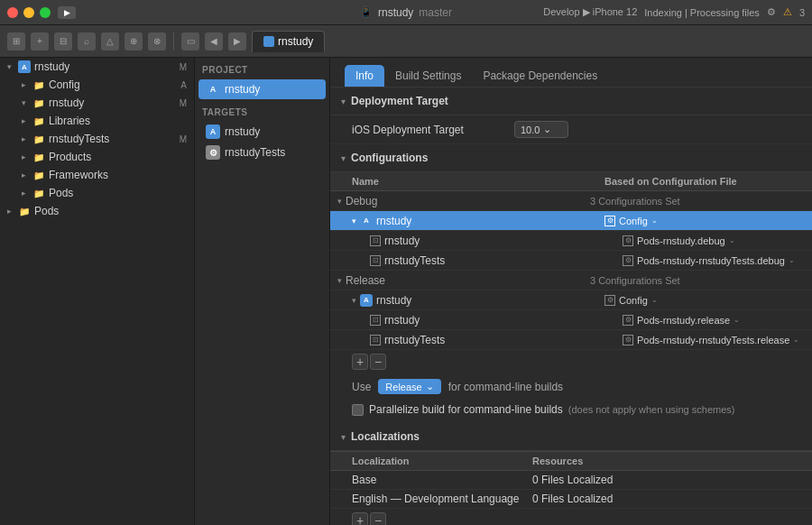  Describe the element at coordinates (571, 241) in the screenshot. I see `config-row-debug-rnstudy-file: ⊡ rnstudy ⚙ Pods-rnstudy.debug ⌄` at that location.